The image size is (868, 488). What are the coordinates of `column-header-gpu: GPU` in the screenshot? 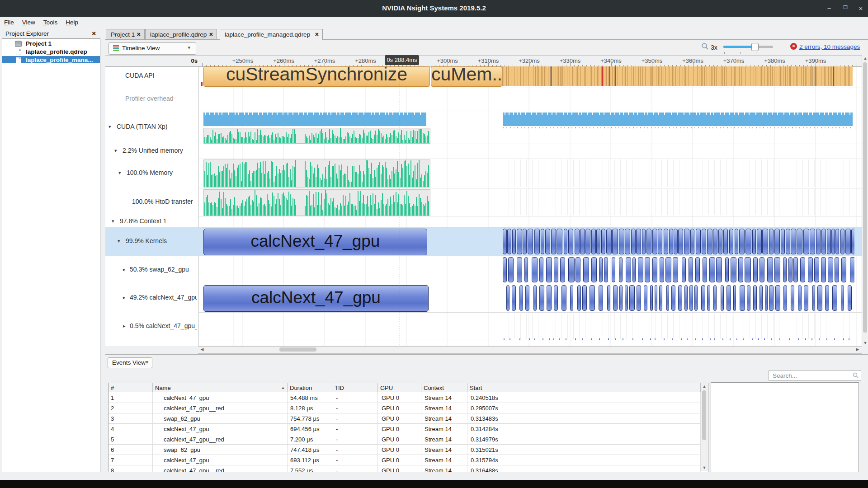 It's located at (400, 388).